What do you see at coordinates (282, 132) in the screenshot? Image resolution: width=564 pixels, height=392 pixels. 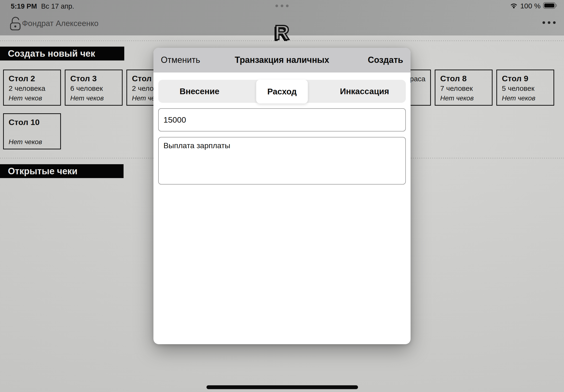 I see `modal-body: Внесение Расход Инкассация Выплата зарпл…` at bounding box center [282, 132].